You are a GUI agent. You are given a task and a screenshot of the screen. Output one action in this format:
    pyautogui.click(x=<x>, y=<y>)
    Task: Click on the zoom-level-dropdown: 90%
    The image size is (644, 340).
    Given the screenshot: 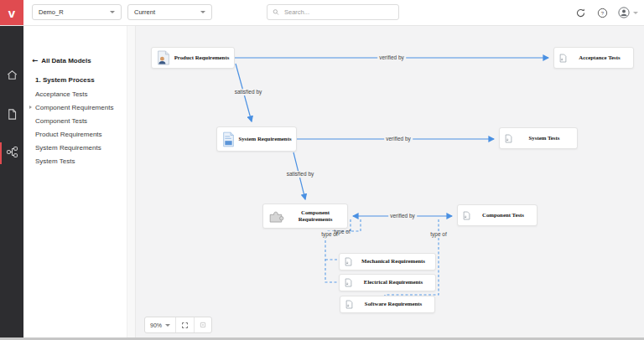 What is the action you would take?
    pyautogui.click(x=160, y=325)
    